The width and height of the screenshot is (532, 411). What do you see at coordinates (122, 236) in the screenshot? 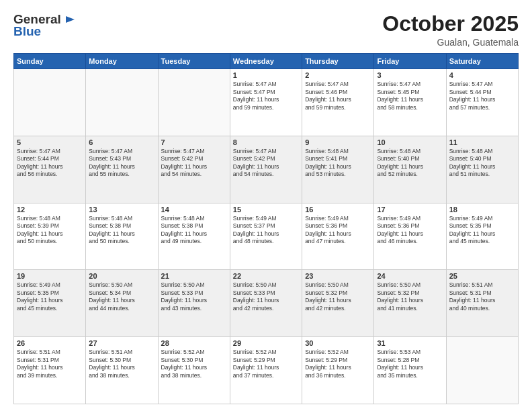
I see `calendar-cell: 13Sunrise: 5:48 AM Sunset: 5:38 PM Dayli…` at bounding box center [122, 236].